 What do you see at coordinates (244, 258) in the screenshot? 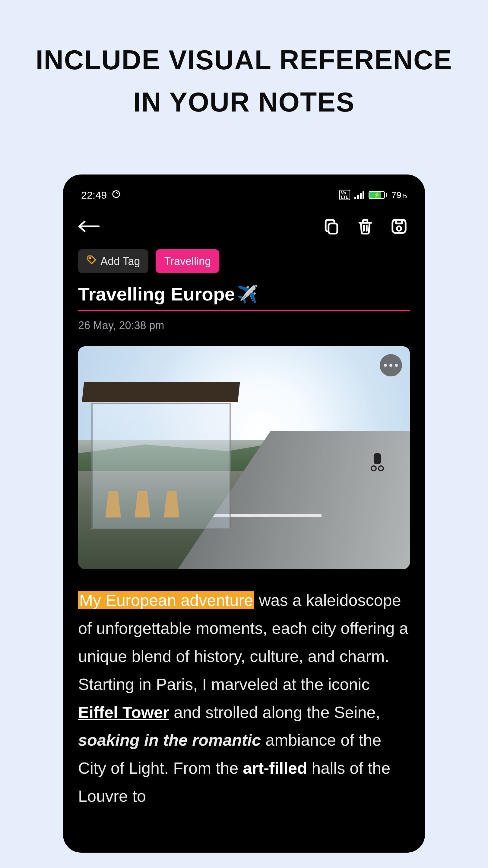
I see `tags-row: Add Tag Travelling` at bounding box center [244, 258].